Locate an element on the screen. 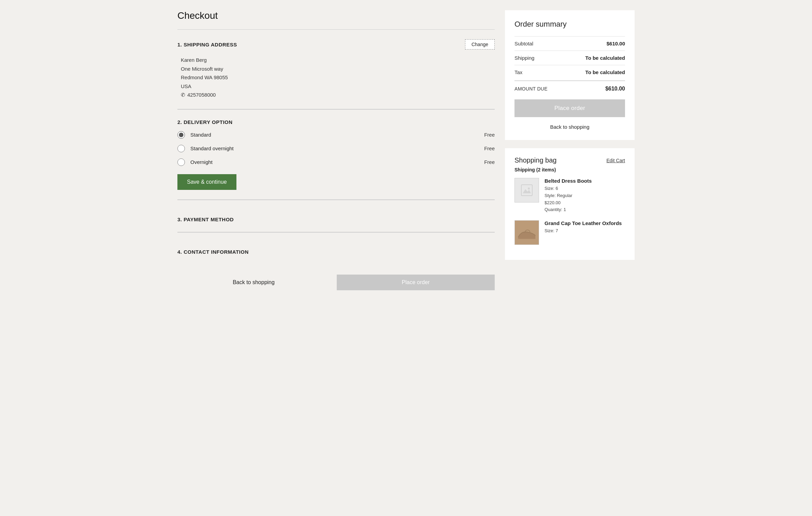 The height and width of the screenshot is (516, 812). tax-value: To be calculated is located at coordinates (605, 72).